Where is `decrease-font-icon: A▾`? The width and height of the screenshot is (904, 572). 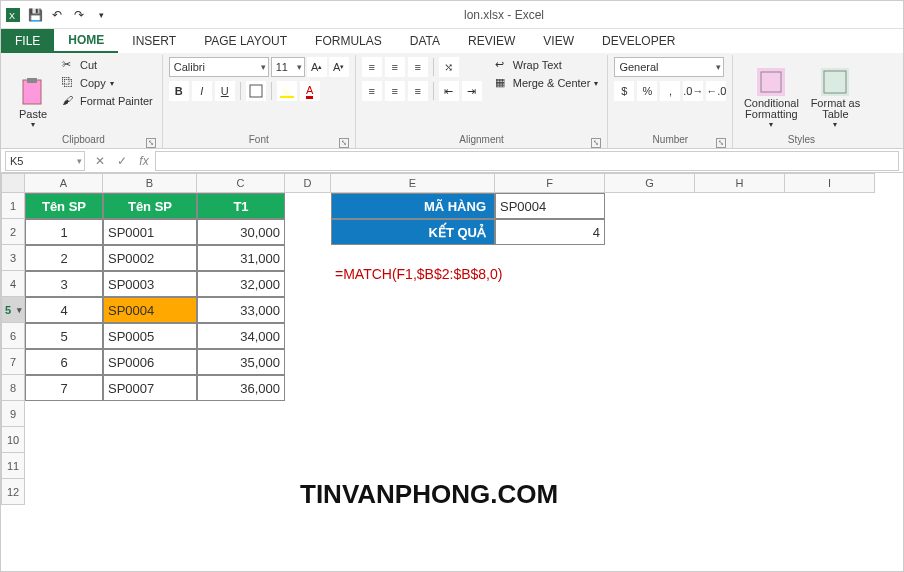 decrease-font-icon: A▾ is located at coordinates (339, 67).